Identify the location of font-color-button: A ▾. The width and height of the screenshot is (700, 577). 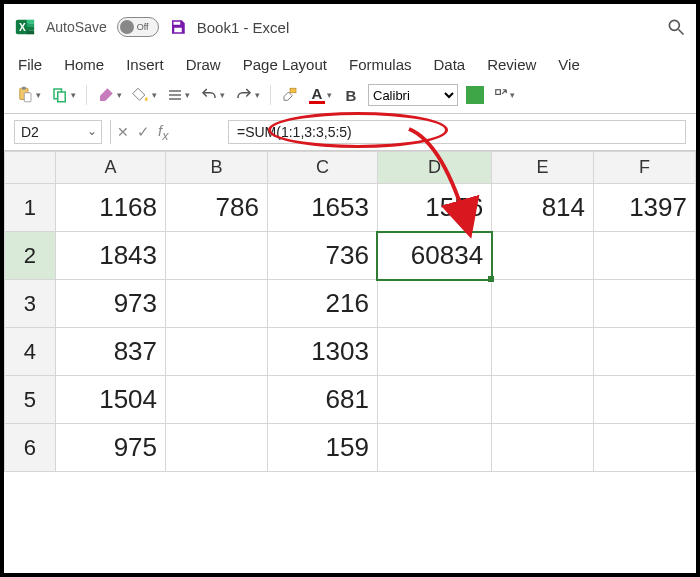
(320, 95).